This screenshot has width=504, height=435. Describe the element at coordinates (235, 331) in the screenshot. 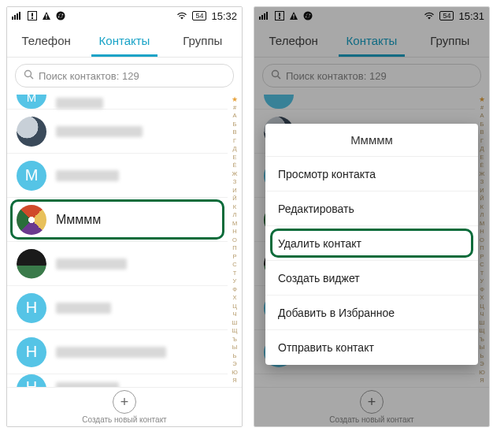

I see `alpha-index-letter: Щ` at that location.